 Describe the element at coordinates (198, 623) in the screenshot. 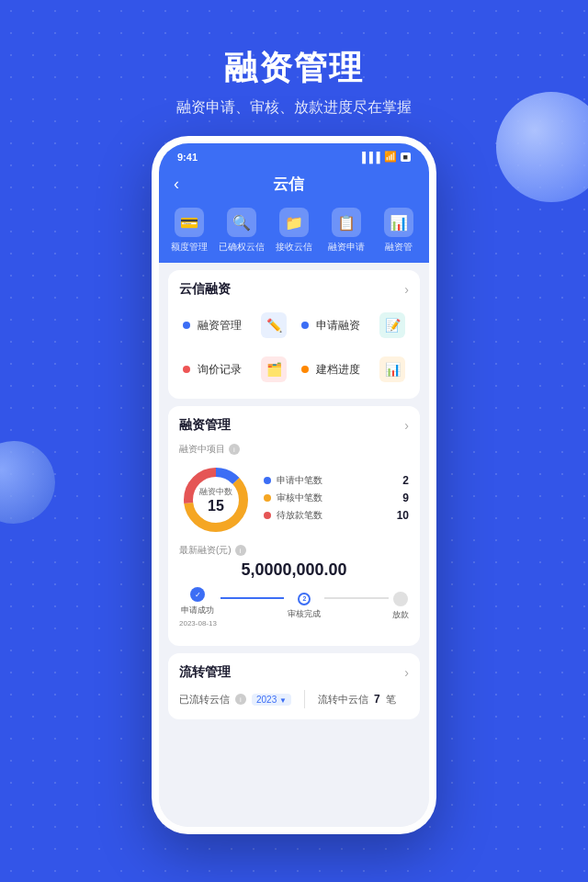

I see `step-date-apply: 2023-08-13` at that location.